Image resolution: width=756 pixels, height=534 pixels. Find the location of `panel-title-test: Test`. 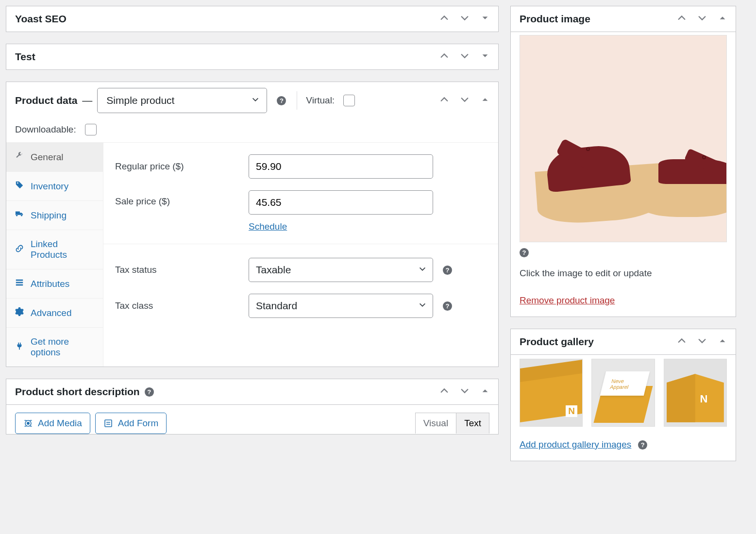

panel-title-test: Test is located at coordinates (25, 57).